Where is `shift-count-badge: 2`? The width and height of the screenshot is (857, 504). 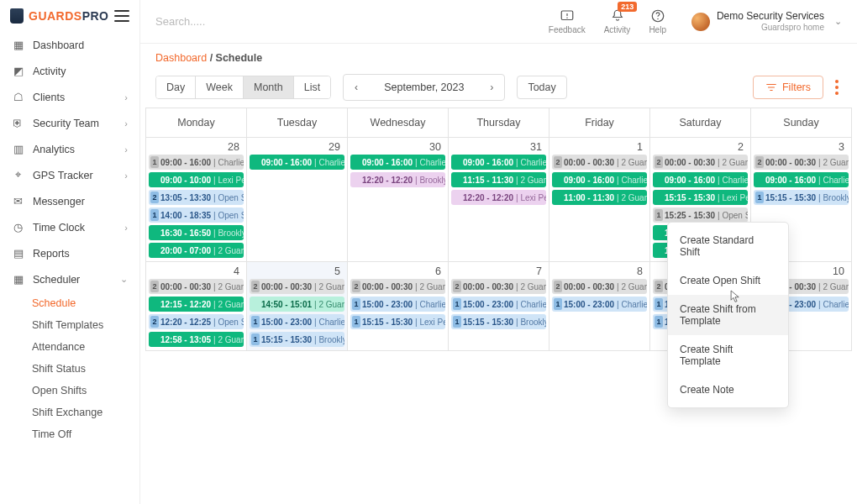
shift-count-badge: 2 is located at coordinates (155, 286).